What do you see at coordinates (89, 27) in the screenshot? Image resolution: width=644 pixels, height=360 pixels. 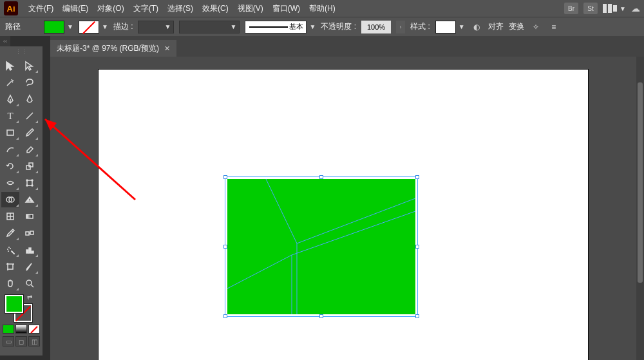 I see `stroke-swatch` at bounding box center [89, 27].